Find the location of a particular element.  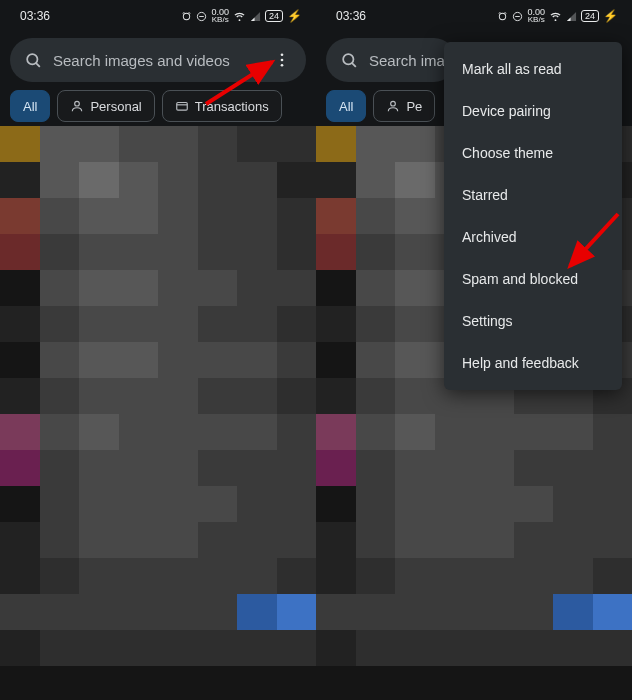

search-bar: Search ima is located at coordinates (391, 60).